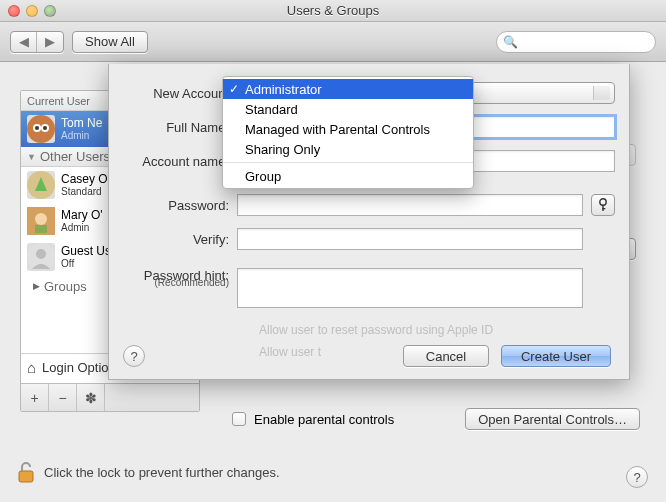 This screenshot has width=666, height=502. I want to click on password-label: Password:, so click(169, 206).